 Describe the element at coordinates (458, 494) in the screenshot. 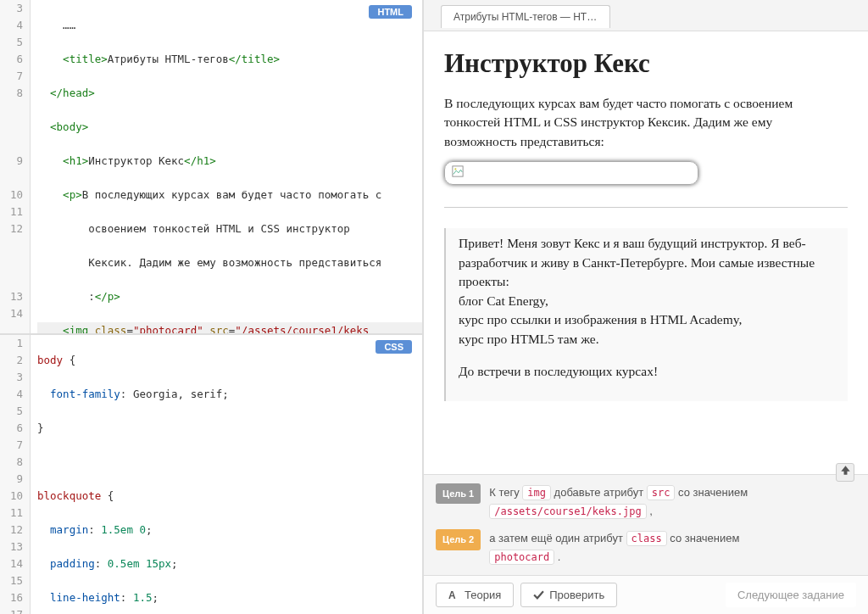

I see `goal-1-badge: Цель 1` at that location.